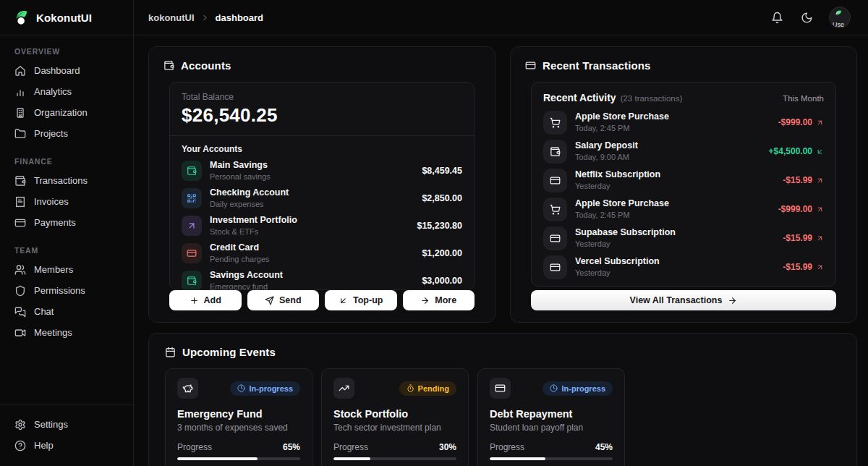 The height and width of the screenshot is (466, 868). Describe the element at coordinates (239, 428) in the screenshot. I see `event-subtitle: 3 months of expenses saved` at that location.